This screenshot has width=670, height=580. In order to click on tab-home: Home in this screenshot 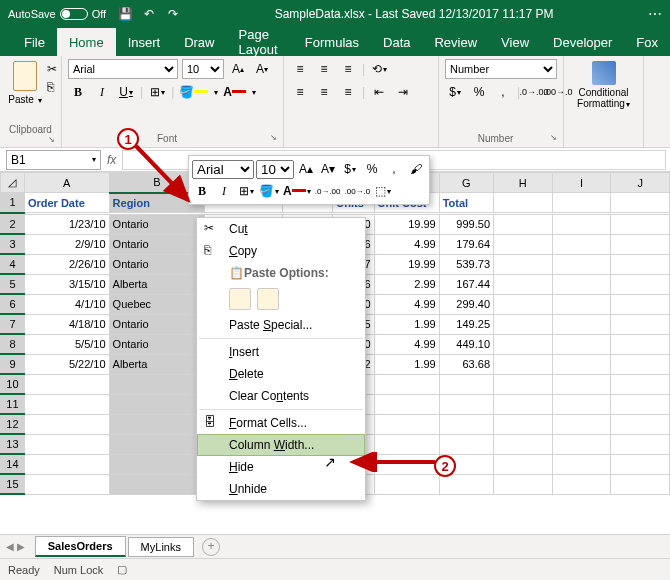, I will do `click(86, 42)`.